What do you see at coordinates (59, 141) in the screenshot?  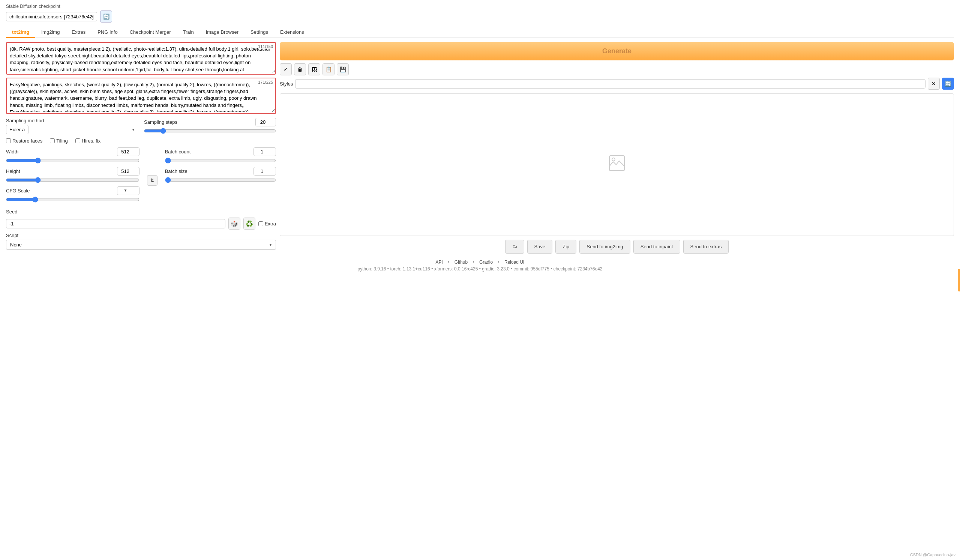 I see `tiling-checkbox: Tiling` at bounding box center [59, 141].